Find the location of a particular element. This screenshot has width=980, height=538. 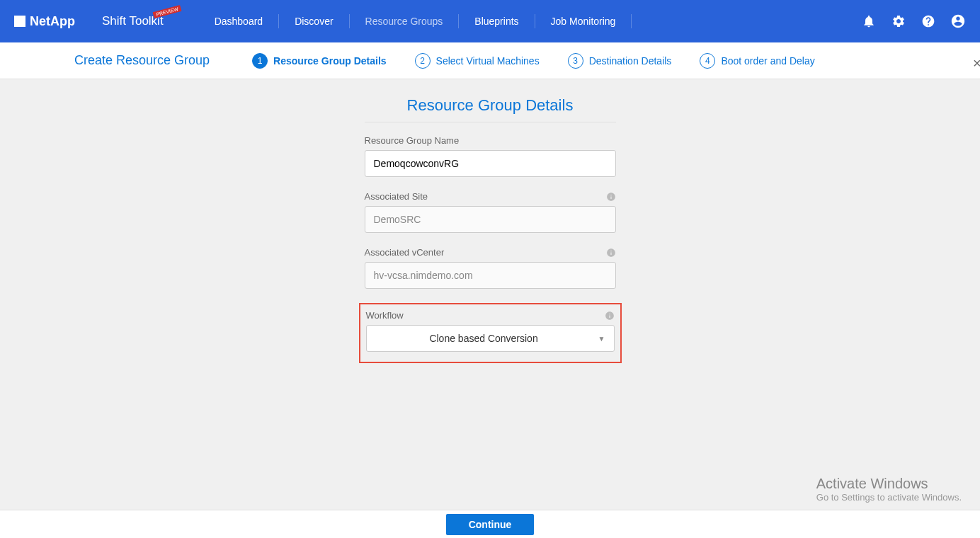

workflow-highlight: Workflow Clone based Conversion ▼ is located at coordinates (490, 333).